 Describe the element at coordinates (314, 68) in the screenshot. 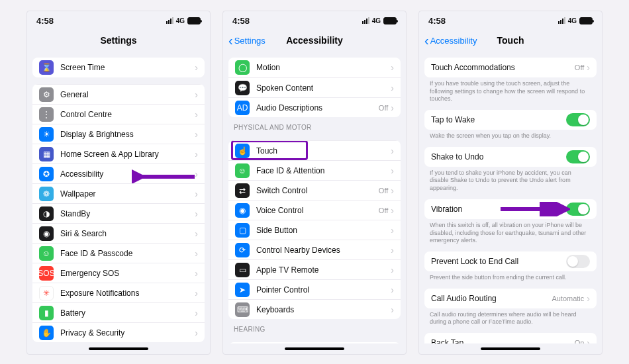

I see `row-motion: ◯Motion›` at that location.